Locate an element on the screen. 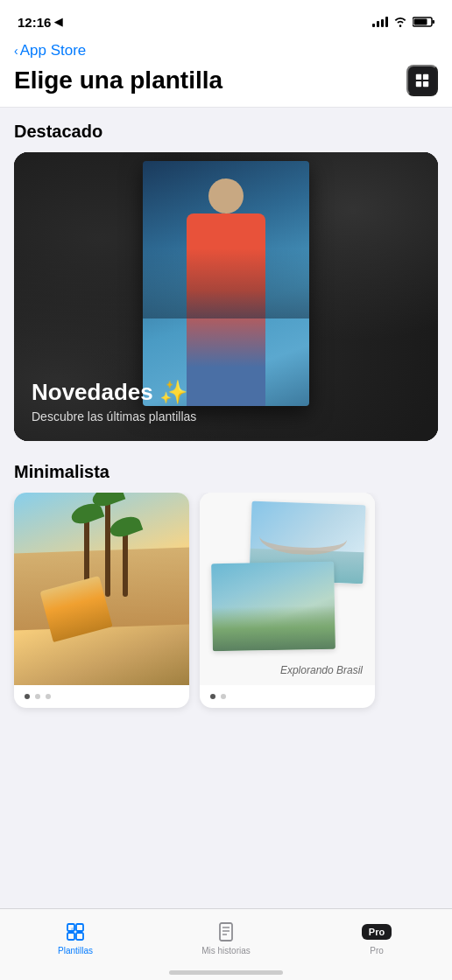 This screenshot has height=980, width=452. plantillas-label: Plantillas is located at coordinates (75, 950).